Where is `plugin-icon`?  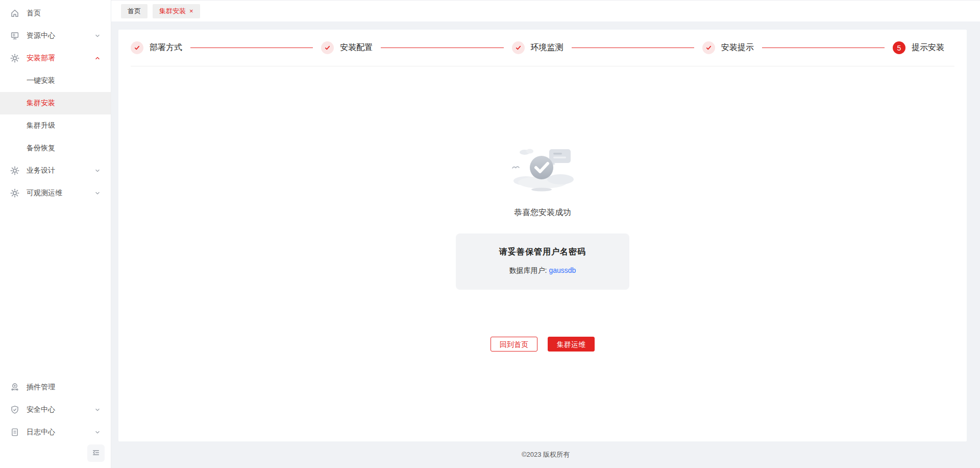
plugin-icon is located at coordinates (15, 387).